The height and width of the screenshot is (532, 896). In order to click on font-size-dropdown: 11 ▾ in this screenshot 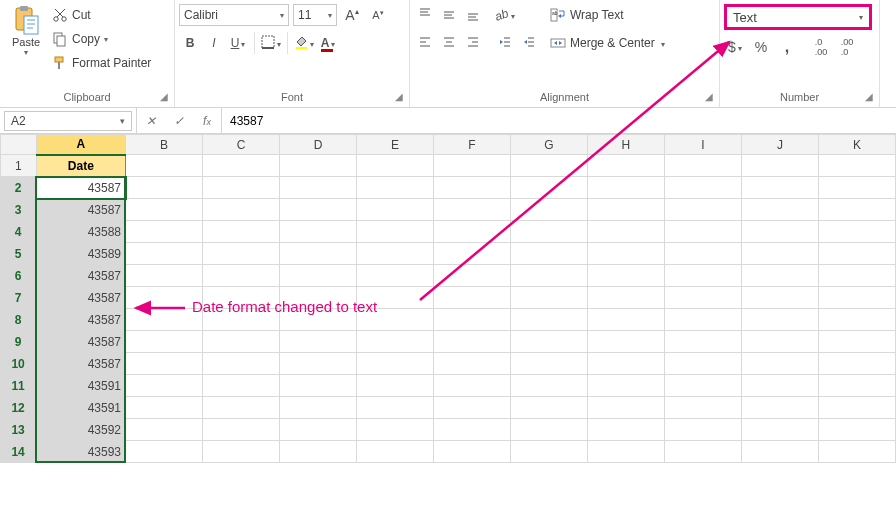, I will do `click(315, 15)`.